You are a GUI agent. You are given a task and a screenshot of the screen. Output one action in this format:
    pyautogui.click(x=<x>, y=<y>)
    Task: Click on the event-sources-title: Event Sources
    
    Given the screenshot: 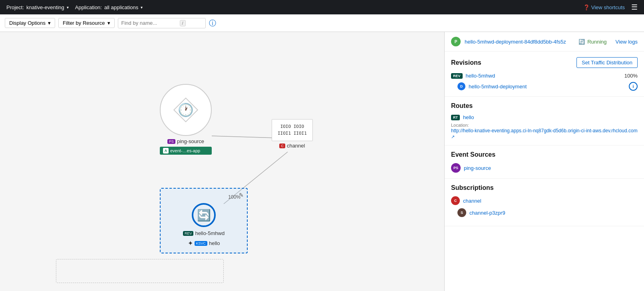 What is the action you would take?
    pyautogui.click(x=473, y=155)
    